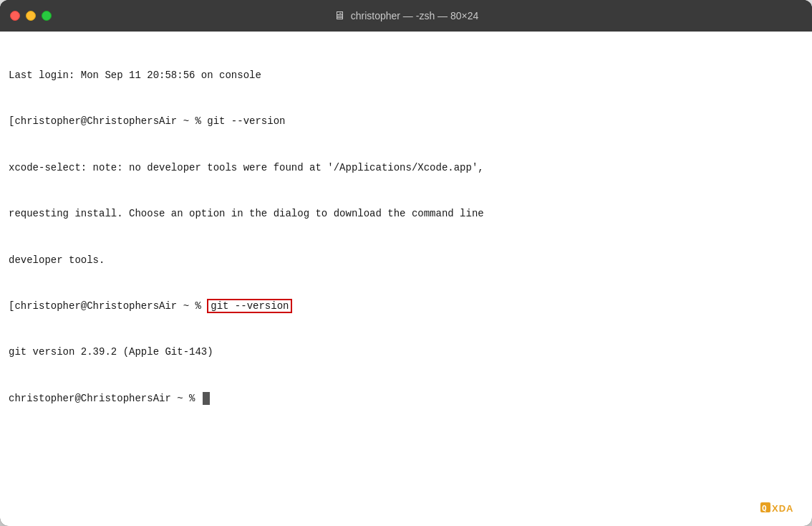 This screenshot has height=526, width=812. What do you see at coordinates (107, 306) in the screenshot?
I see `line-6-prefix: [christopher@ChristophersAir ~ %` at bounding box center [107, 306].